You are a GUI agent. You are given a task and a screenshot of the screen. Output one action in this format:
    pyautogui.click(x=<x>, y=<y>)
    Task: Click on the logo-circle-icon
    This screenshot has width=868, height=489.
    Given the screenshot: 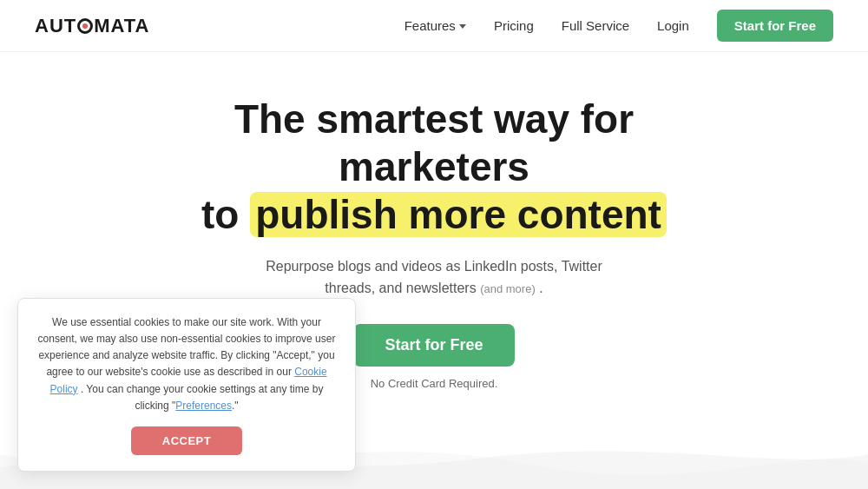 What is the action you would take?
    pyautogui.click(x=85, y=26)
    